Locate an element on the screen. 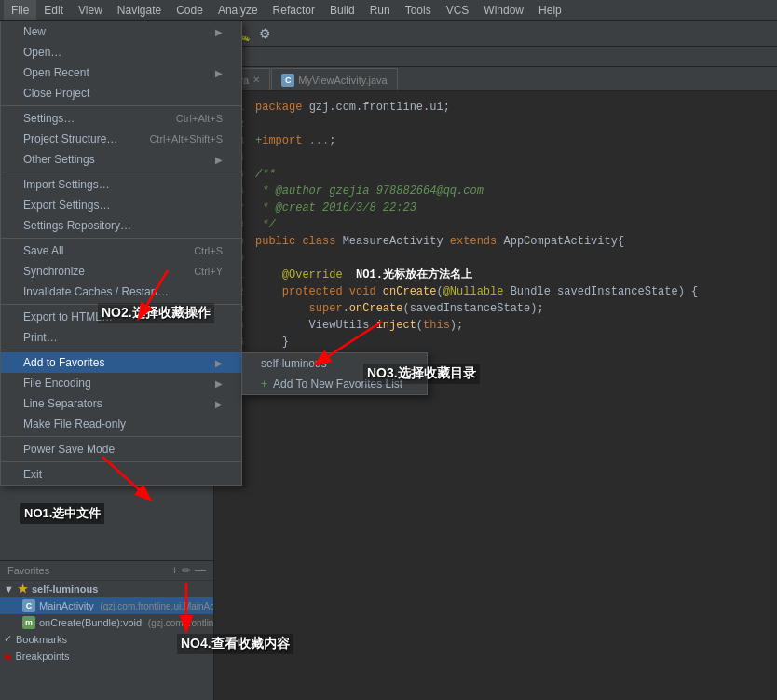 This screenshot has width=777, height=700. menu-item-ro-label: Make File Read-only is located at coordinates (75, 424).